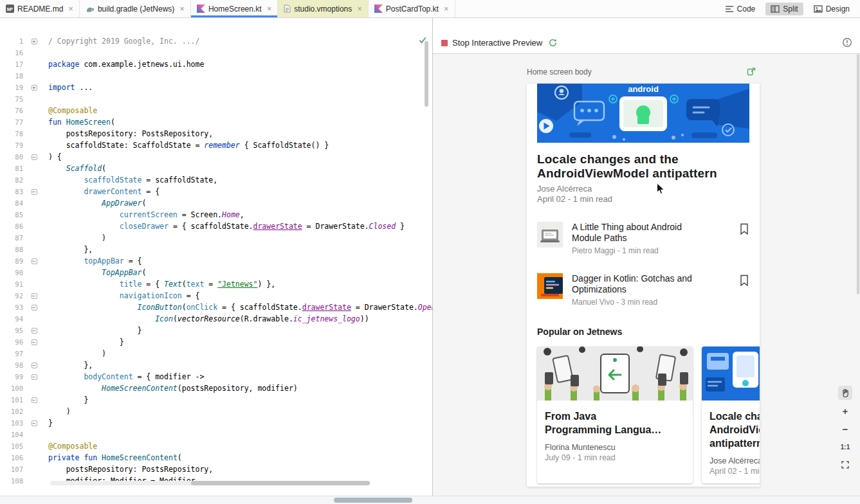  I want to click on refresh-icon, so click(553, 42).